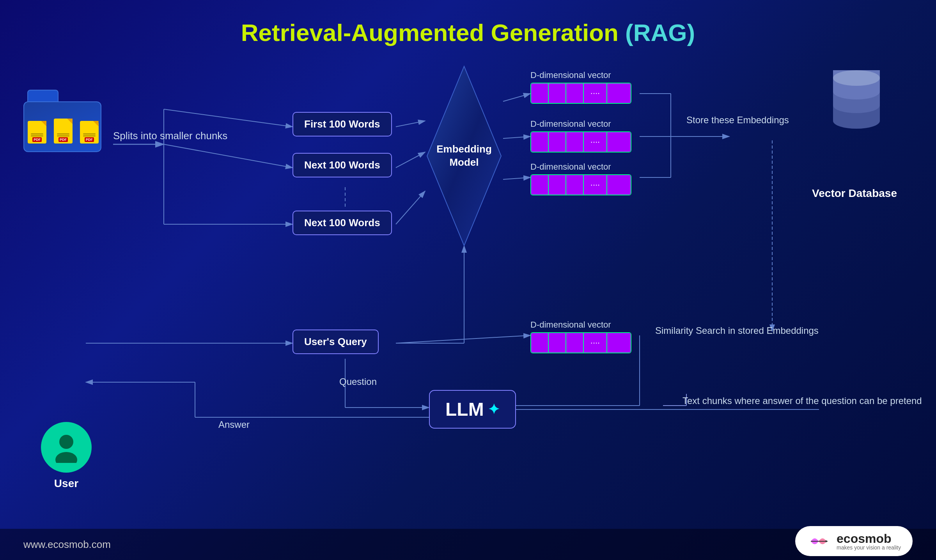 The width and height of the screenshot is (936, 560). Describe the element at coordinates (89, 132) in the screenshot. I see `pdf-icon-3: PDF` at that location.